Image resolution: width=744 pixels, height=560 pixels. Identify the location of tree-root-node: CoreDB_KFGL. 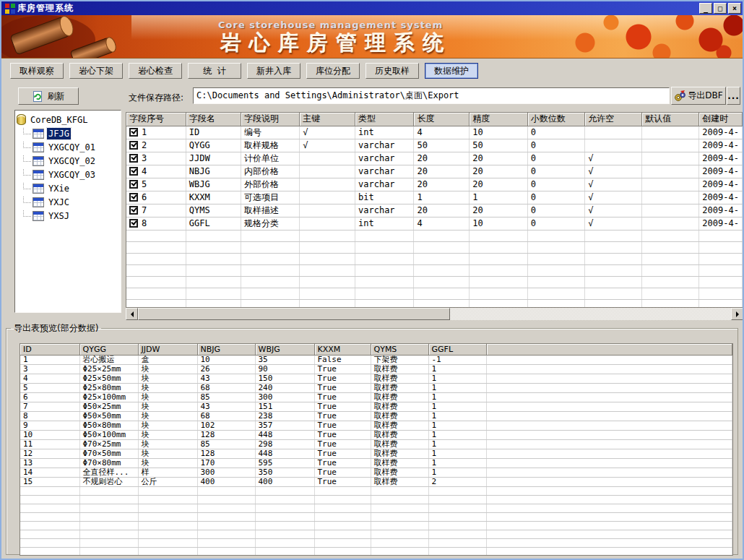
(68, 120).